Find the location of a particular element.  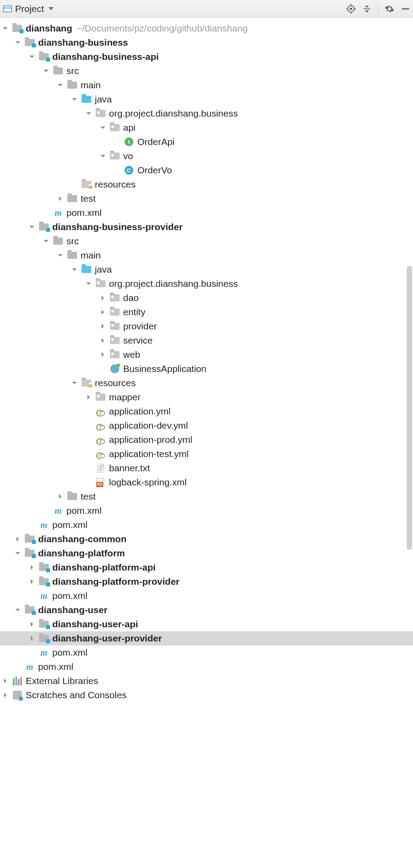

tree-node: IOrderApi is located at coordinates (206, 142).